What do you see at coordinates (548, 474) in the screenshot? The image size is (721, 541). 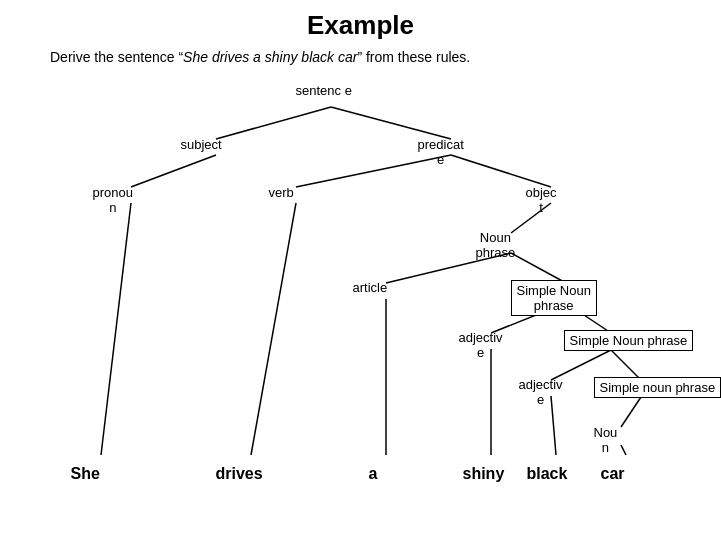 I see `black-leaf: black` at bounding box center [548, 474].